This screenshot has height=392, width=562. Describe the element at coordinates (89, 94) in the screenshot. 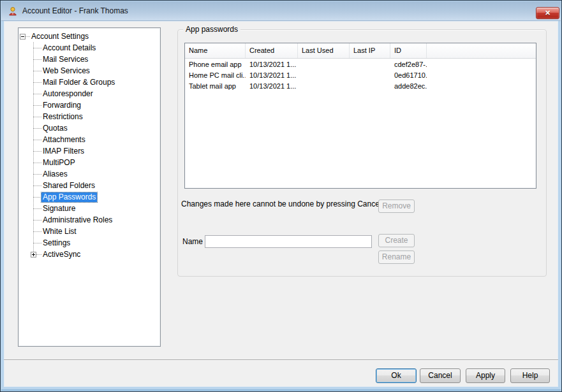

I see `tree-item-autoresponder: Autoresponder` at that location.